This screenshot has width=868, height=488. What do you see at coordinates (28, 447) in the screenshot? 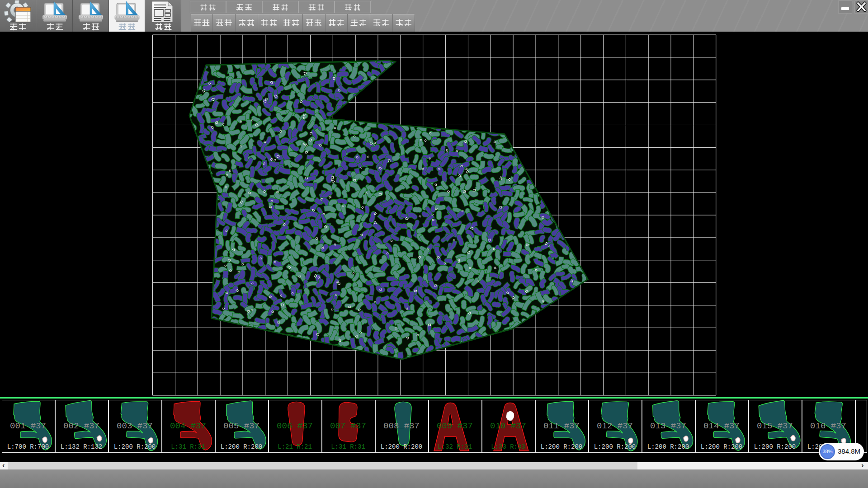
I see `svg-text: L:700 R:700` at bounding box center [28, 447].